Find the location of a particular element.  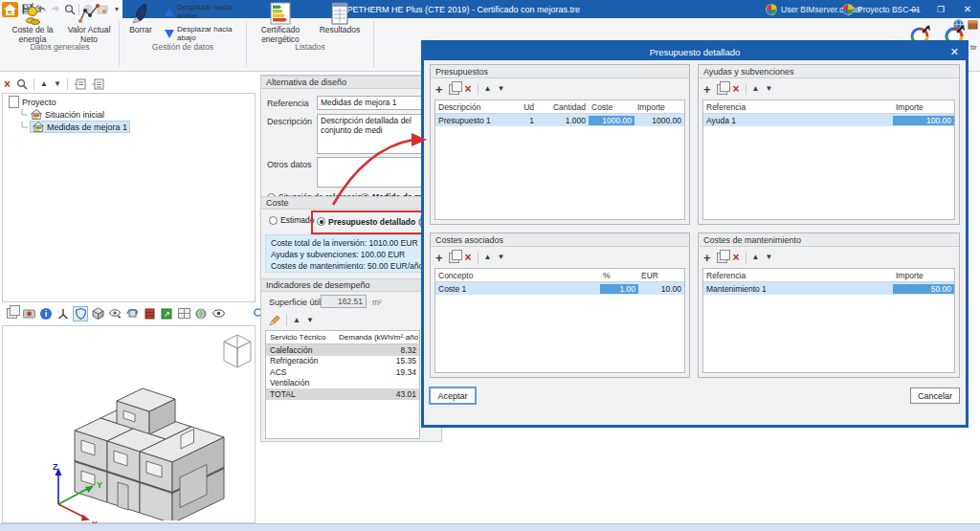

maximize-button: ❐ is located at coordinates (941, 10).